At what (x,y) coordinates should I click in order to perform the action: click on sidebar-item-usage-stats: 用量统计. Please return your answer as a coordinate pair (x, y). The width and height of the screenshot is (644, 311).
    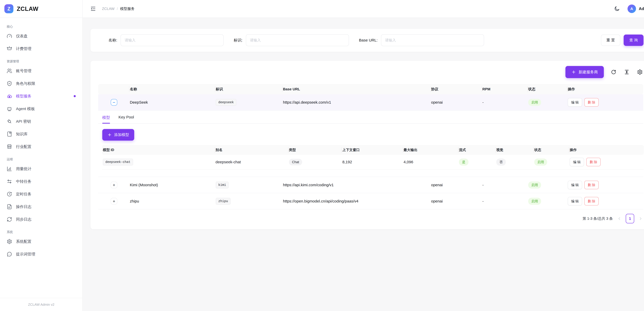
    Looking at the image, I should click on (41, 169).